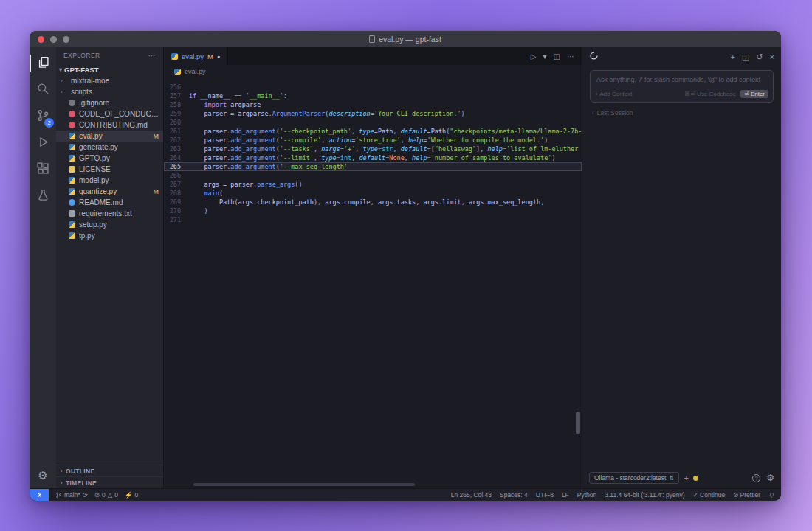 The width and height of the screenshot is (812, 531). What do you see at coordinates (385, 96) in the screenshot?
I see `code-text: if __name__ == '__main__':` at bounding box center [385, 96].